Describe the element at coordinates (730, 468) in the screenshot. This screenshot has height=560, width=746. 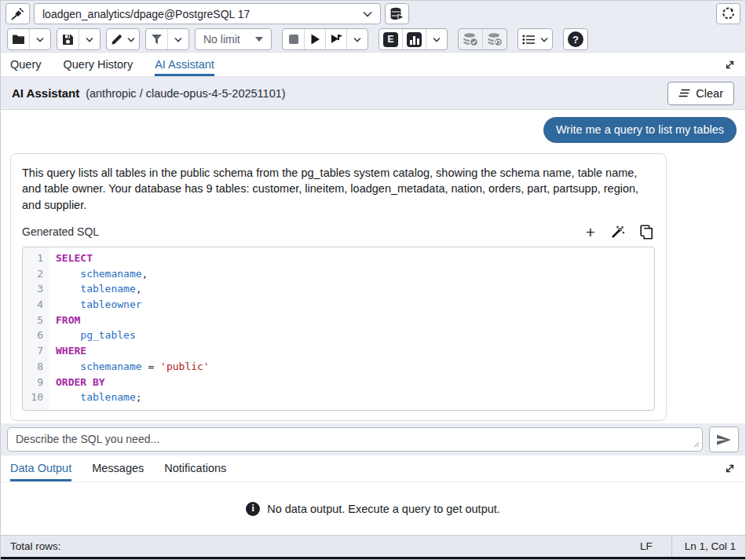
I see `expand-output-button` at that location.